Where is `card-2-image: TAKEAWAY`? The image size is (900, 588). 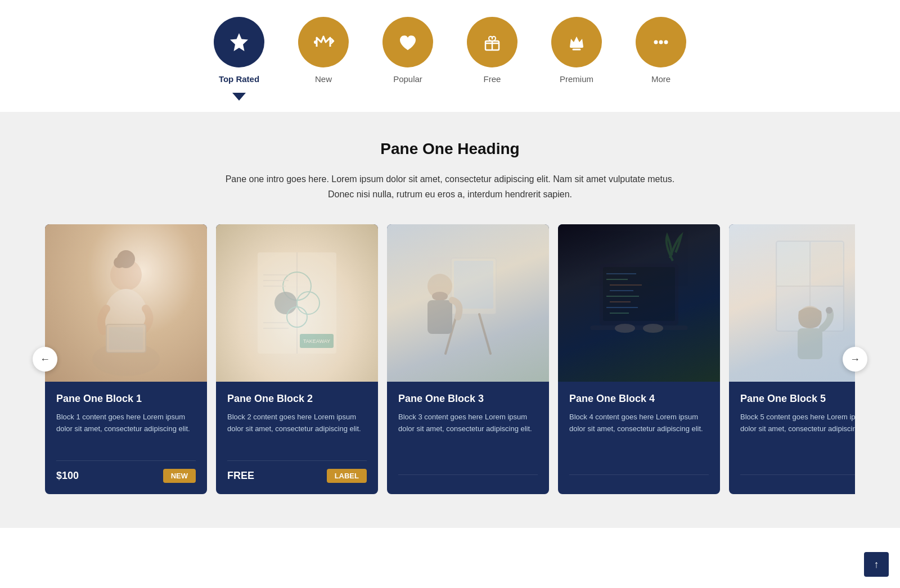 card-2-image: TAKEAWAY is located at coordinates (297, 303).